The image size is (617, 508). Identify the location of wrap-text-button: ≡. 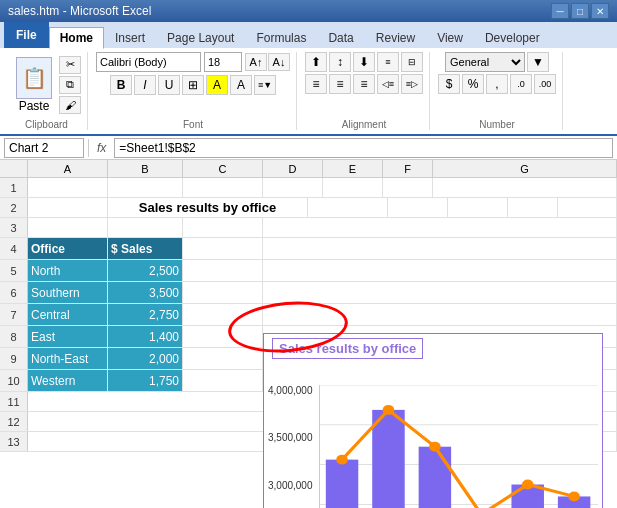
(388, 62).